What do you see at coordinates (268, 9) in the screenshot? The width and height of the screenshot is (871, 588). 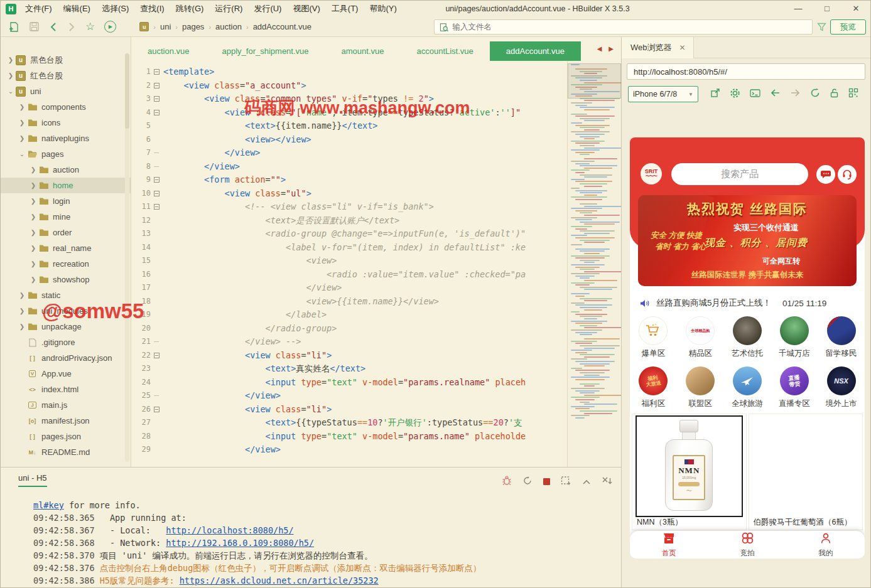 I see `menu-item: 发行(U)` at bounding box center [268, 9].